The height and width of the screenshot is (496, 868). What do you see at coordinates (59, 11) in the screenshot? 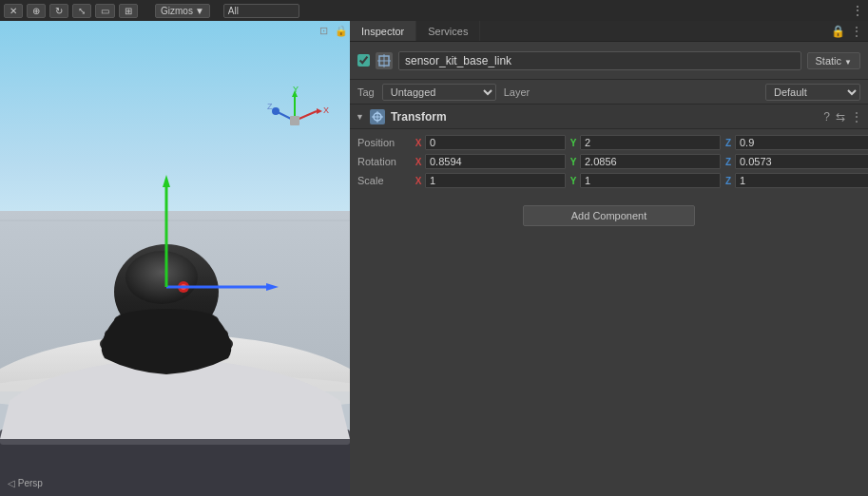
I see `rotate-tool-btn: ↻` at bounding box center [59, 11].